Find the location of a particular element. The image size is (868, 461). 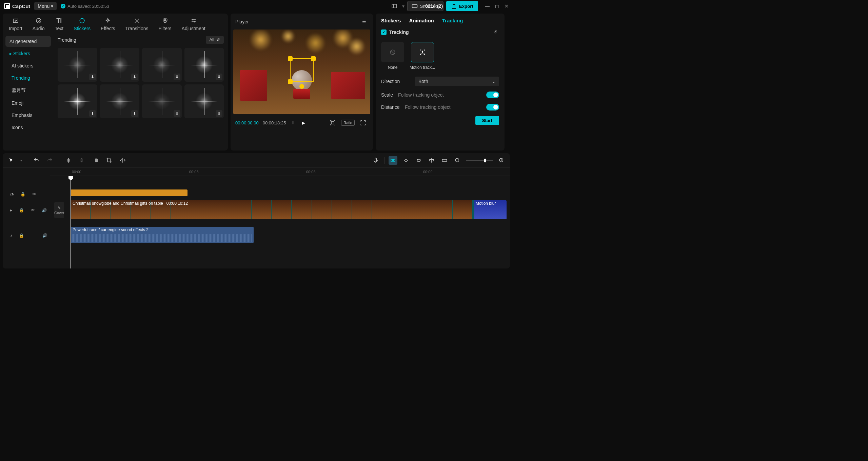

undo-button is located at coordinates (36, 160).